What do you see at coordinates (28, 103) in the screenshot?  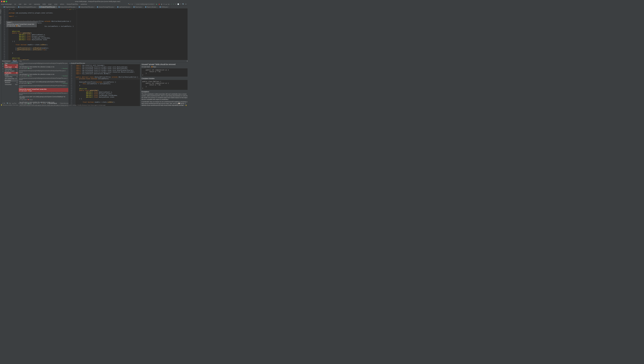 I see `sb-problems: ⊘ Problems` at bounding box center [28, 103].